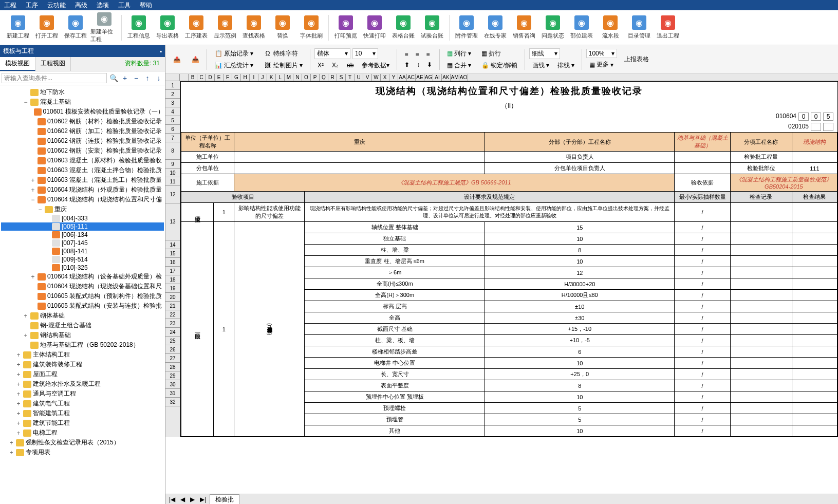  What do you see at coordinates (459, 53) in the screenshot?
I see `rowcol: ▦列行▾` at bounding box center [459, 53].